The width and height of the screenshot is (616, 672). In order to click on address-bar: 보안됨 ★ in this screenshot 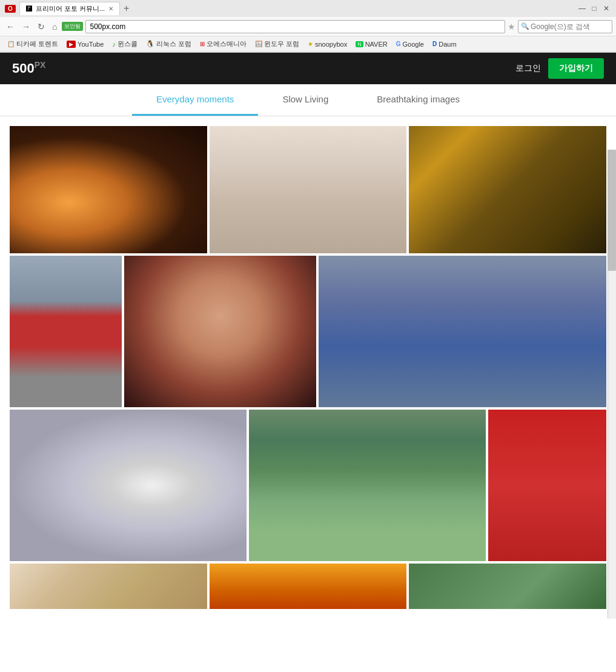, I will do `click(288, 27)`.